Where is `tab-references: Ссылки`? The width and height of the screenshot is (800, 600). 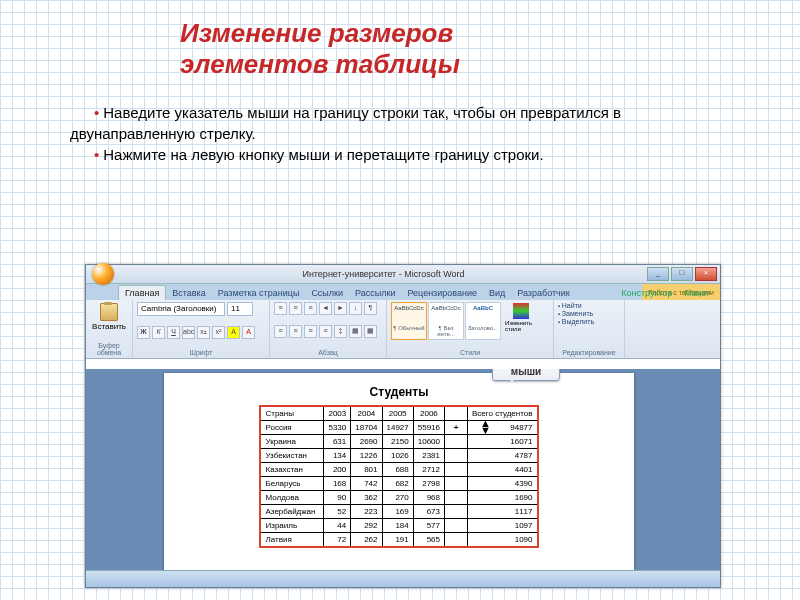 tab-references: Ссылки is located at coordinates (327, 293).